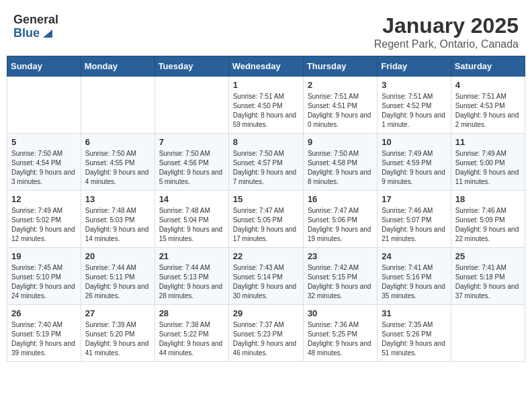 This screenshot has height=411, width=532. Describe the element at coordinates (118, 339) in the screenshot. I see `day-info: Sunrise: 7:39 AM Sunset: 5:20 PM Dayligh…` at that location.